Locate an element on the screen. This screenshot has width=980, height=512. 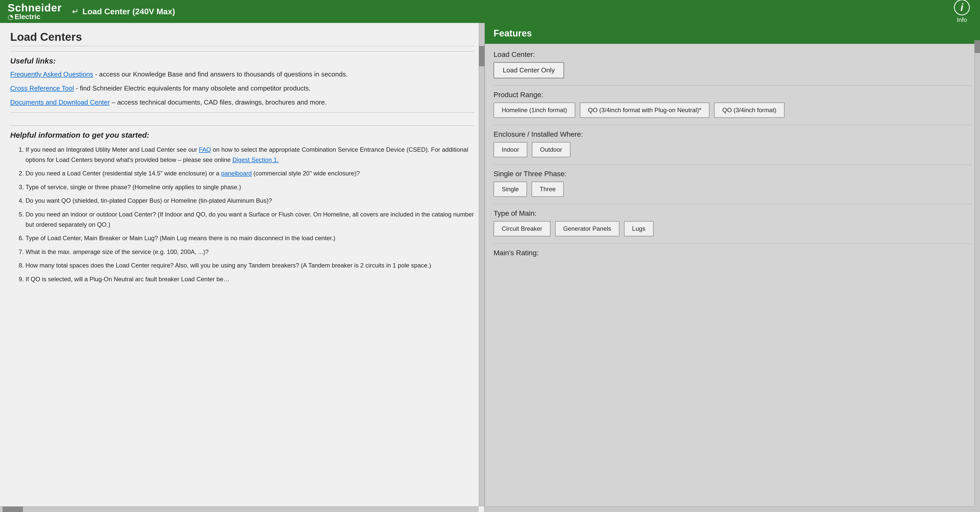
breadcrumb-text: Load Center (240V Max) is located at coordinates (129, 11).